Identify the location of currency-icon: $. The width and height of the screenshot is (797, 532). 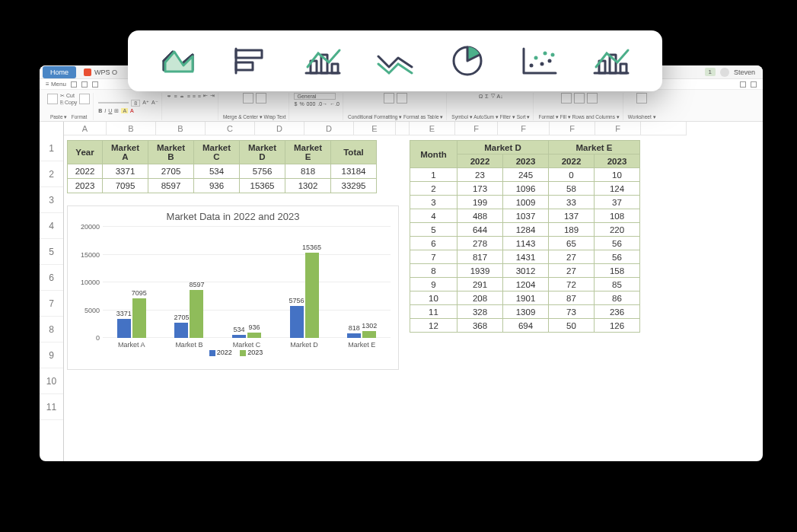
(295, 104).